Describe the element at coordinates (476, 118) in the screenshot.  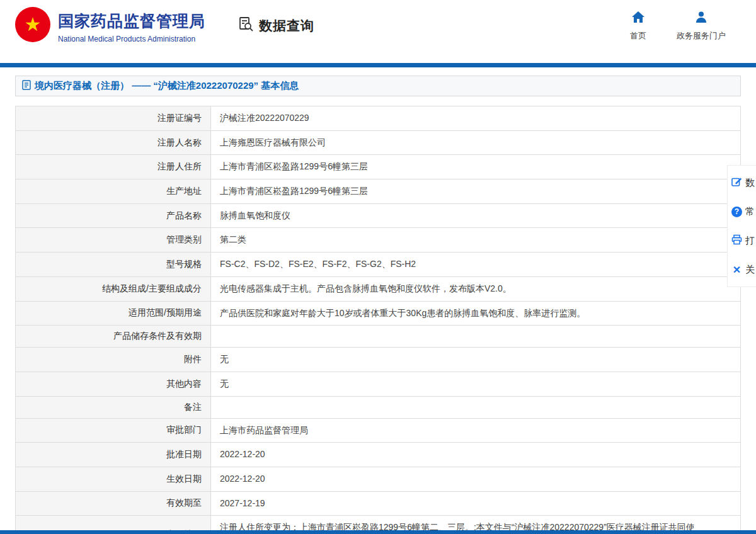
I see `row-value: 沪械注准20222070229` at that location.